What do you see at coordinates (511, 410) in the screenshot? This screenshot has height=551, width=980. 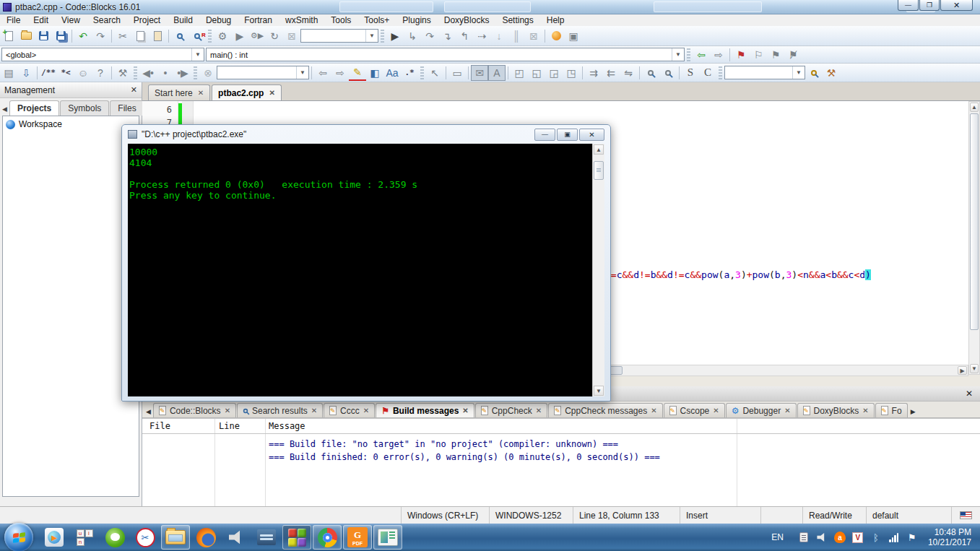 I see `log-tab-cppcheck: CppCheck✕` at bounding box center [511, 410].